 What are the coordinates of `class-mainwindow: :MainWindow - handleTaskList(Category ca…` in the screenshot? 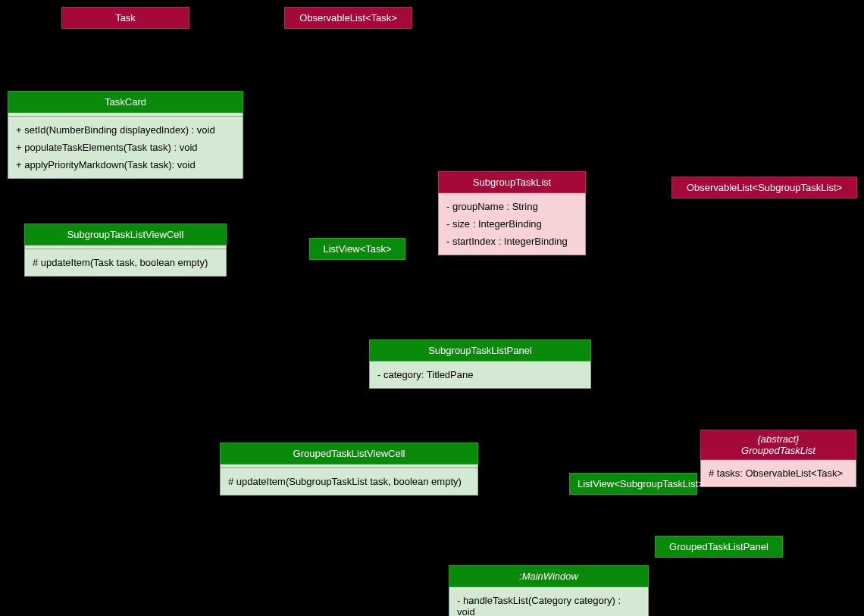 It's located at (549, 591).